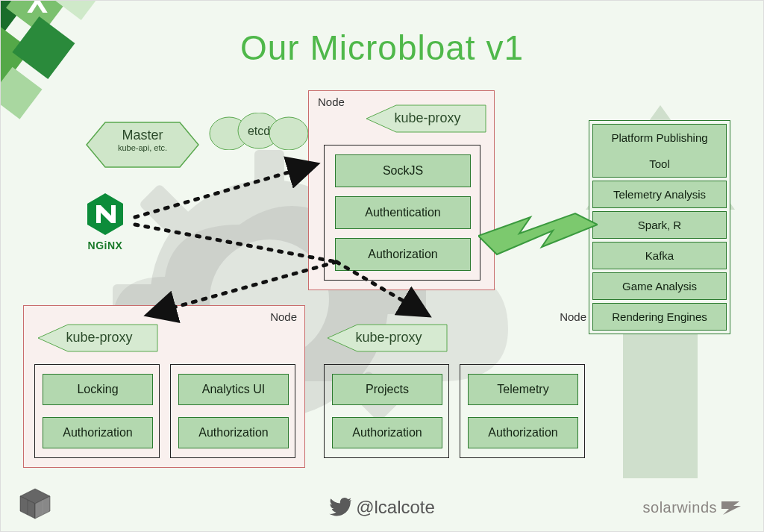  Describe the element at coordinates (660, 316) in the screenshot. I see `stack-item: Rendering Engines` at that location.